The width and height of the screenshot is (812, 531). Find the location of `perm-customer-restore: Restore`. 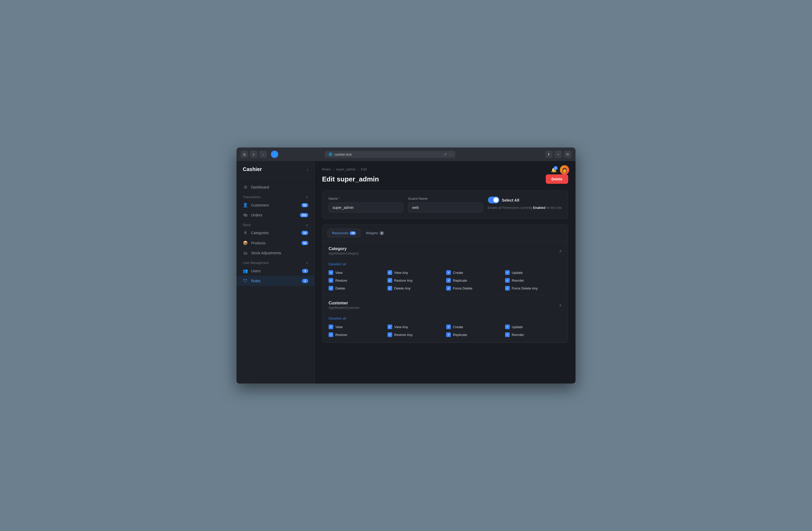

perm-customer-restore: Restore is located at coordinates (357, 335).